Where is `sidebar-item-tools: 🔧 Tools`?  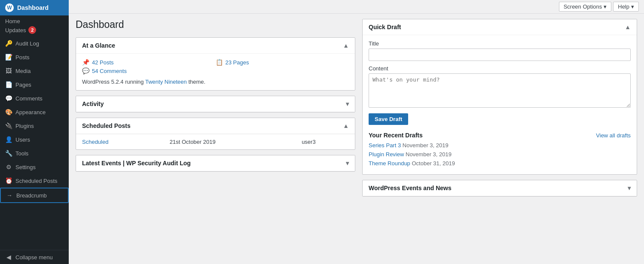
sidebar-item-tools: 🔧 Tools is located at coordinates (34, 153).